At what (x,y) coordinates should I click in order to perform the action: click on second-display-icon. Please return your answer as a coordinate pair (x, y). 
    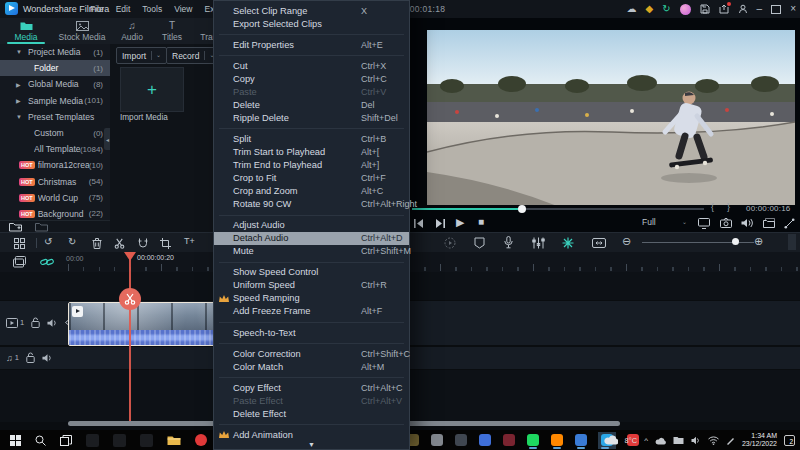
    Looking at the image, I should click on (704, 224).